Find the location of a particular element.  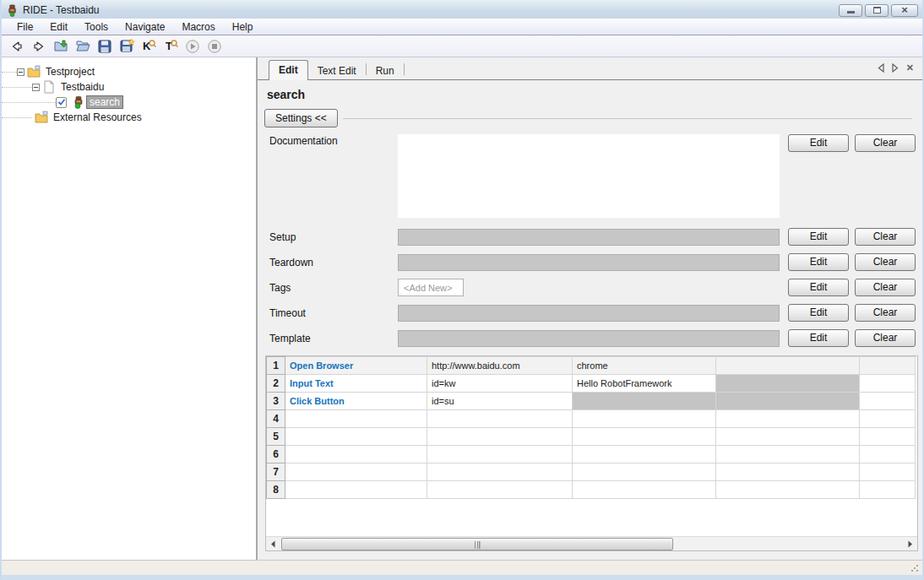

tree-item-label: Testbaidu is located at coordinates (83, 87).